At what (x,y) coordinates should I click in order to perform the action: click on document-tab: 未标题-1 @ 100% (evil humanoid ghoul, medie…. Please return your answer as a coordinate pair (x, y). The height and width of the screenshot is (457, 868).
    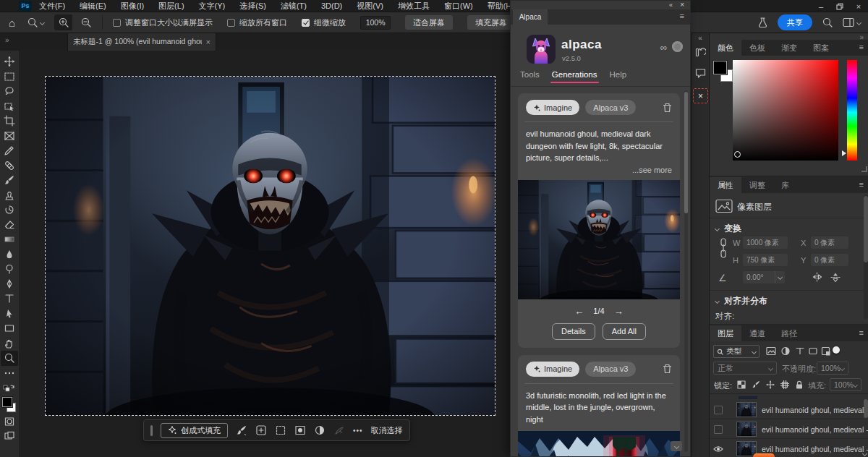
    Looking at the image, I should click on (142, 42).